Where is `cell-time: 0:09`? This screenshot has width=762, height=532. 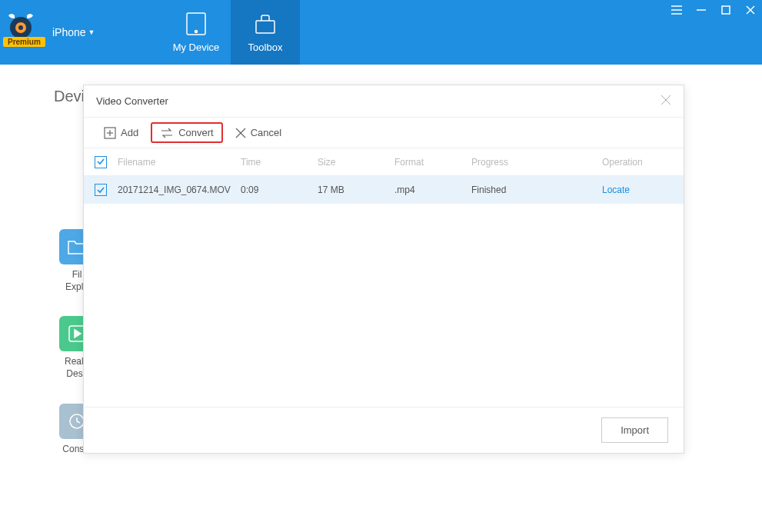
cell-time: 0:09 is located at coordinates (279, 190).